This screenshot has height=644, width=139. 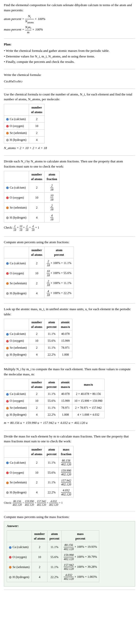 I want to click on af-col-fraction: atomfraction, so click(x=52, y=177).